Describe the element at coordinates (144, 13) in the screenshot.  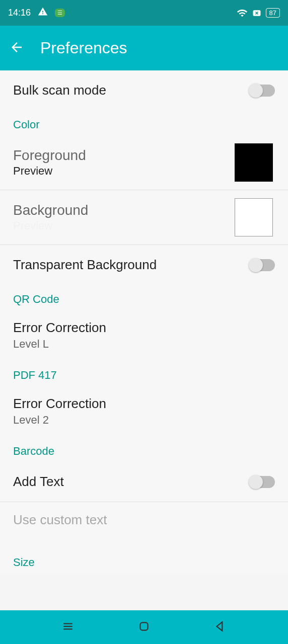
I see `status-bar: 14:16 ☰ 87` at that location.